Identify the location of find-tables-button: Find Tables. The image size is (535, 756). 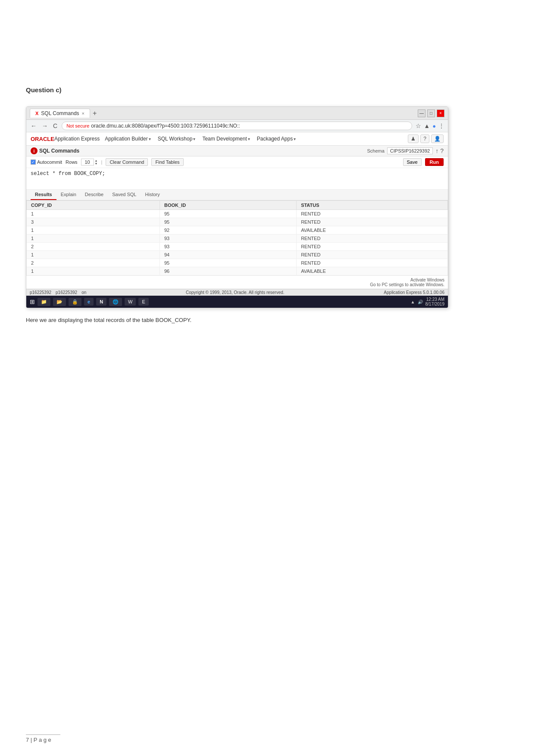
(167, 162).